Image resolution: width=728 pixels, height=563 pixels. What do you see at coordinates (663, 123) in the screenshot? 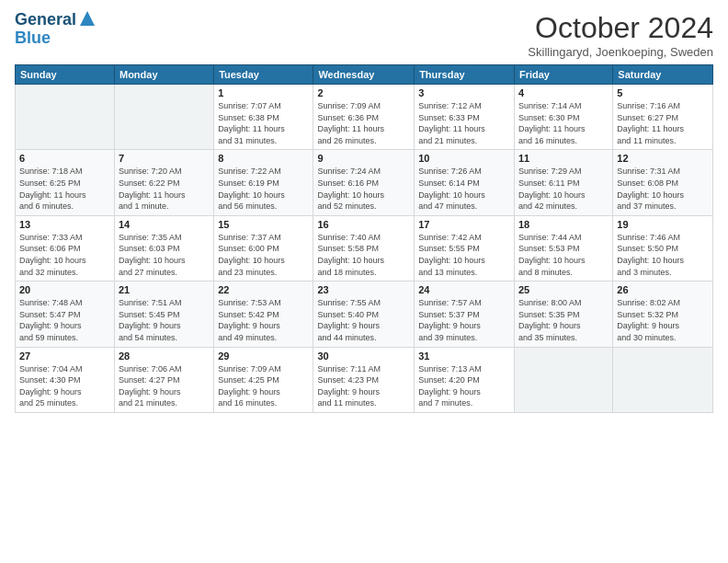
I see `day-info: Sunrise: 7:16 AMSunset: 6:27 PMDaylight:…` at bounding box center [663, 123].